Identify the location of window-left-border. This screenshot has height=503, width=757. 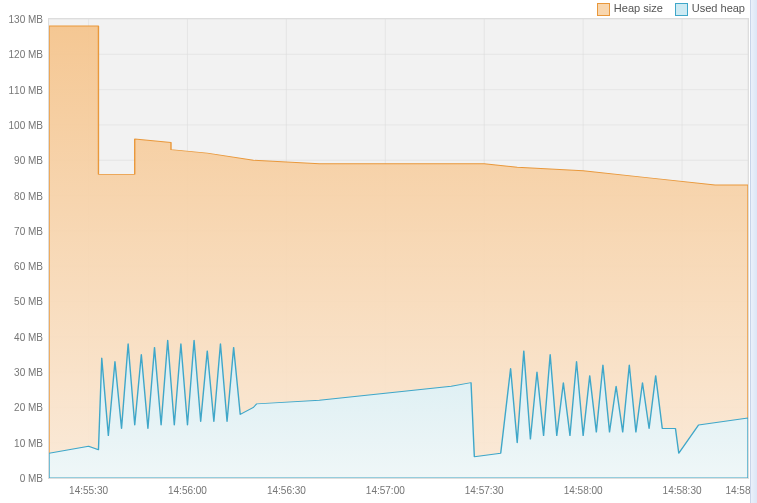
(1, 252).